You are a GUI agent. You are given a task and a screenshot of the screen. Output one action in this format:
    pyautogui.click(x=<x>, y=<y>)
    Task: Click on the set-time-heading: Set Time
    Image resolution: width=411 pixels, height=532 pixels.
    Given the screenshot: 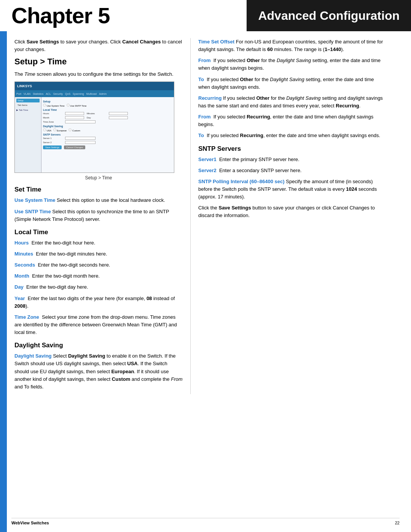 What is the action you would take?
    pyautogui.click(x=99, y=190)
    